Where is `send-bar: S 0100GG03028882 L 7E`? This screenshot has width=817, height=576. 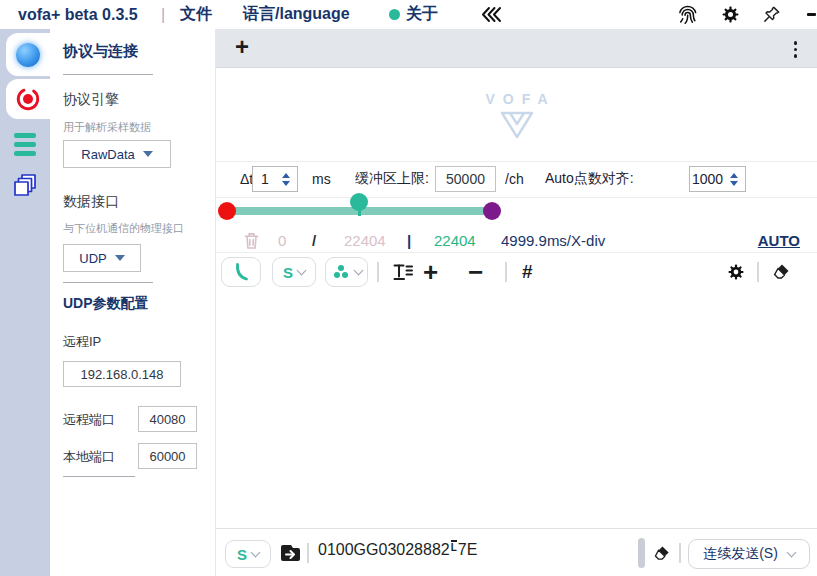 send-bar: S 0100GG03028882 L 7E is located at coordinates (516, 552).